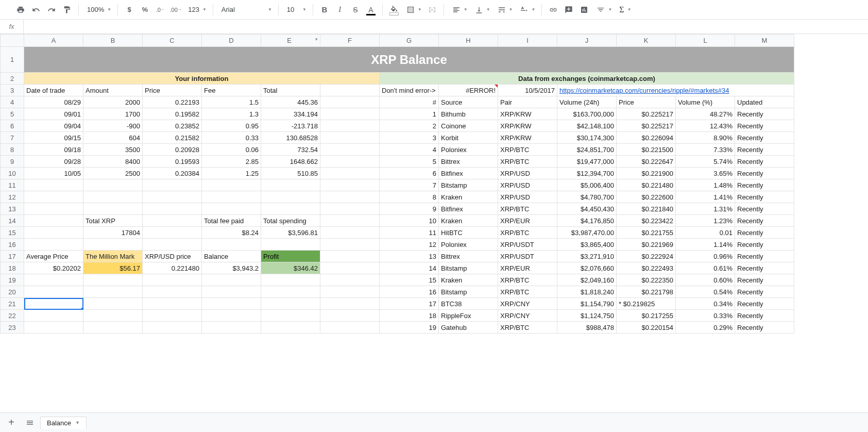 Image resolution: width=868 pixels, height=432 pixels. Describe the element at coordinates (12, 328) in the screenshot. I see `row-header-23: 23` at that location.